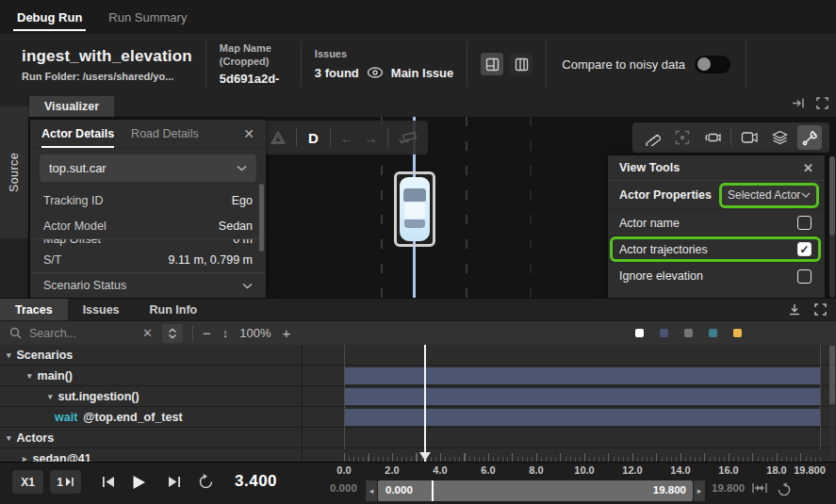 The height and width of the screenshot is (504, 836). I want to click on scenario-status-expander: Scenario Status, so click(148, 285).